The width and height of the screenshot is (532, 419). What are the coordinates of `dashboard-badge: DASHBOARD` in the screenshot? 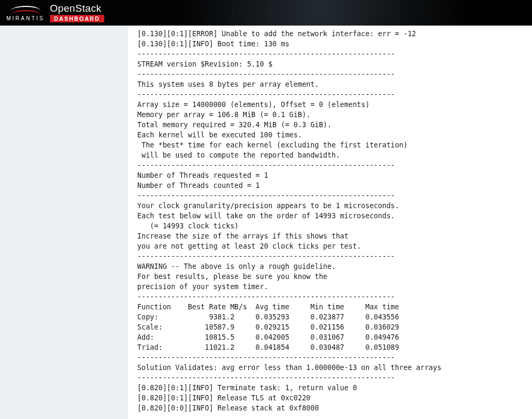 It's located at (77, 19).